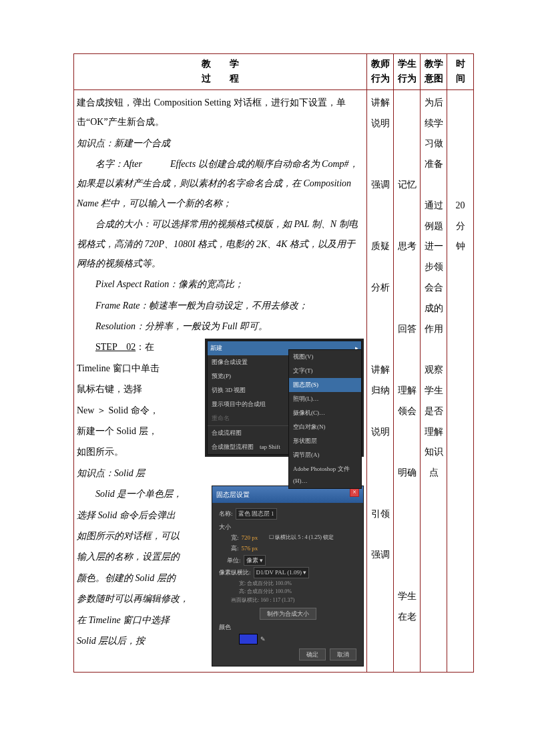  What do you see at coordinates (343, 654) in the screenshot?
I see `cancel-button: 取消` at bounding box center [343, 654].